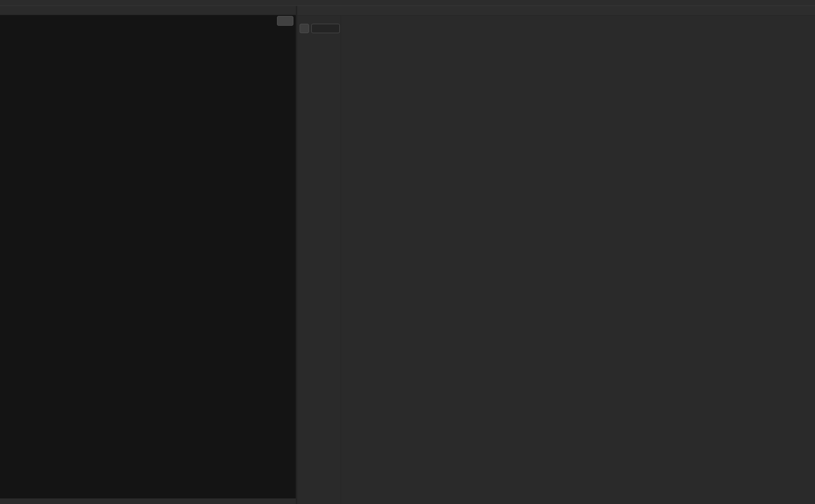 The image size is (815, 504). What do you see at coordinates (556, 11) in the screenshot?
I see `document-tab-bar` at bounding box center [556, 11].